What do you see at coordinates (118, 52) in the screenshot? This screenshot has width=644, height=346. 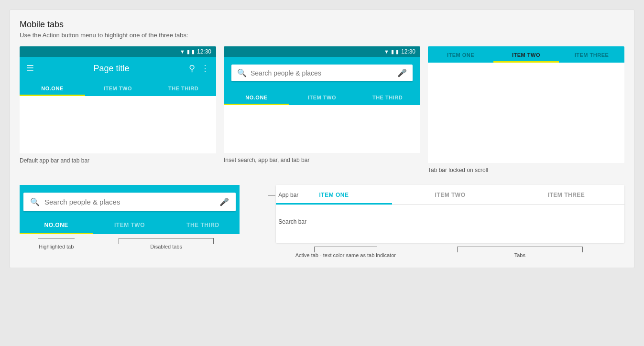 I see `mockup1-status-bar: ▼ ▮ ▮ 12:30` at bounding box center [118, 52].